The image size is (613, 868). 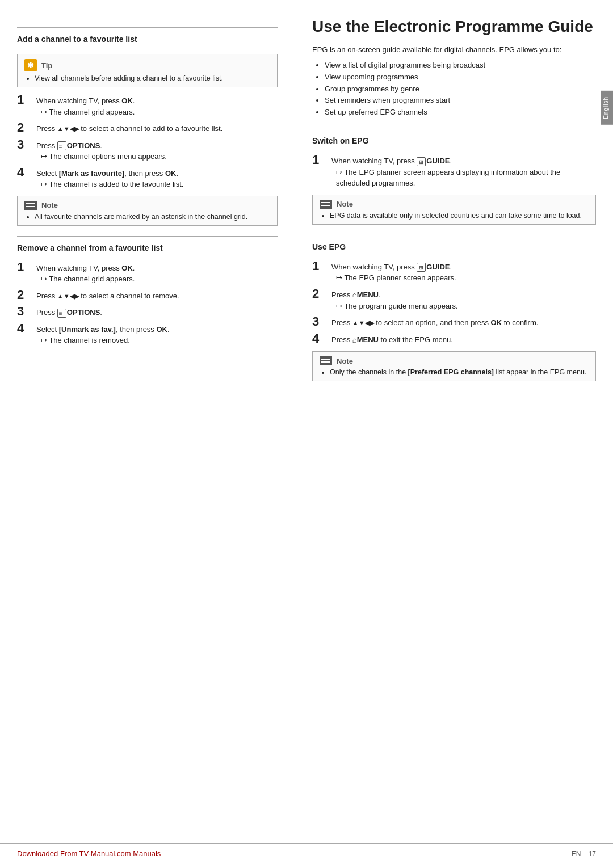 I want to click on use-epg-step-content-2: Press ⌂MENU. The program guide menu appe…, so click(x=464, y=301).